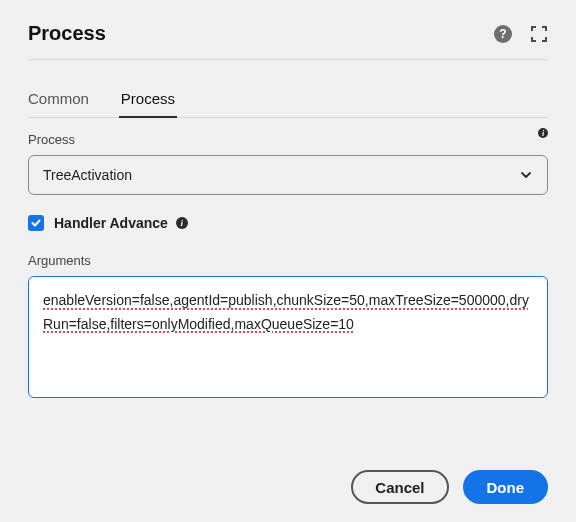  Describe the element at coordinates (288, 41) in the screenshot. I see `dialog-header: Process ?` at that location.